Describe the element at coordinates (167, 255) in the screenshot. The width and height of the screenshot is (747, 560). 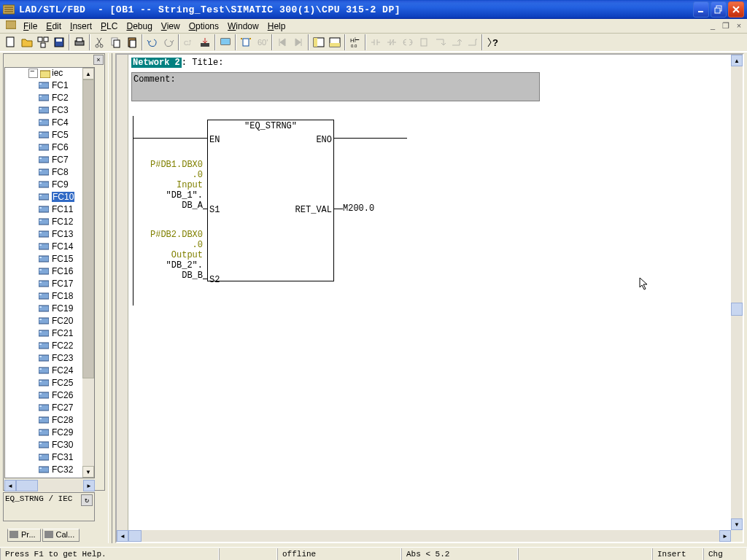
I see `param-s2: P#DB2.DBX0 .0 Output "DB_2". DB_B` at that location.